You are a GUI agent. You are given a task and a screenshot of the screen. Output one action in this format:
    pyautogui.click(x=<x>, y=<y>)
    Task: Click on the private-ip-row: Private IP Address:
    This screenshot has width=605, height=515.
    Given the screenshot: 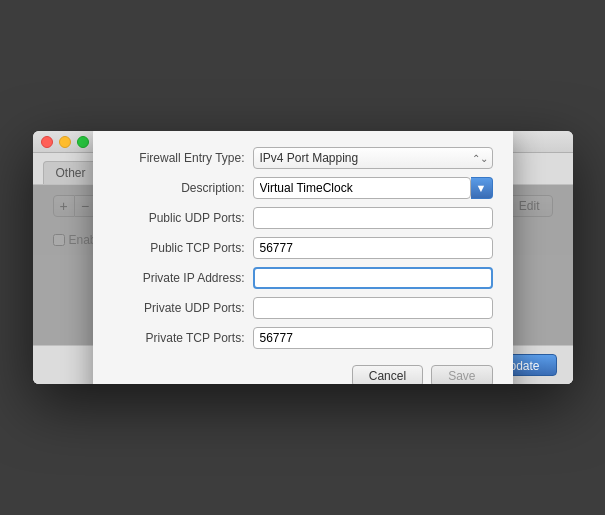 What is the action you would take?
    pyautogui.click(x=303, y=278)
    